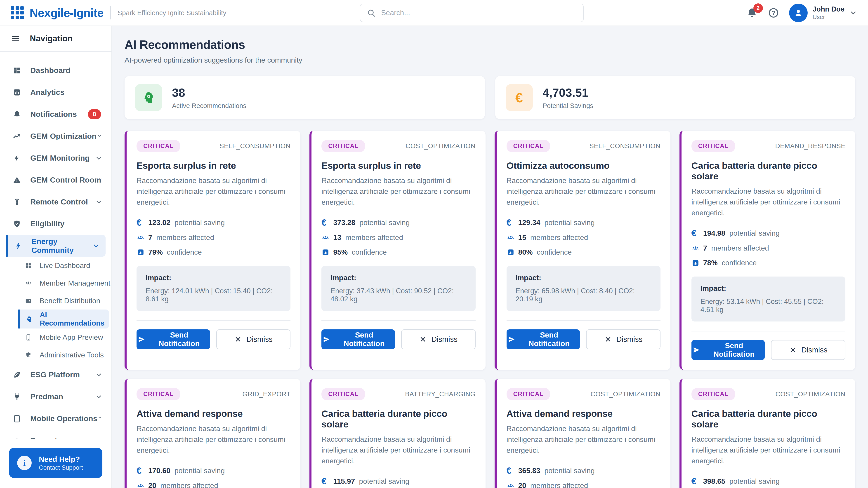  I want to click on admin-icon, so click(28, 355).